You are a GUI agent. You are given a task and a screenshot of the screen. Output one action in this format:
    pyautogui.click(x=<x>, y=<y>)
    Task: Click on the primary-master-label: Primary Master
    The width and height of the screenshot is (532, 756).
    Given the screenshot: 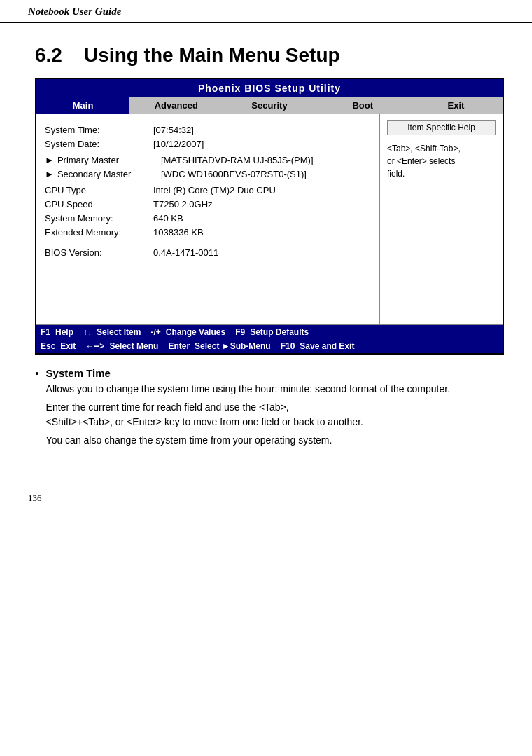 What is the action you would take?
    pyautogui.click(x=109, y=160)
    